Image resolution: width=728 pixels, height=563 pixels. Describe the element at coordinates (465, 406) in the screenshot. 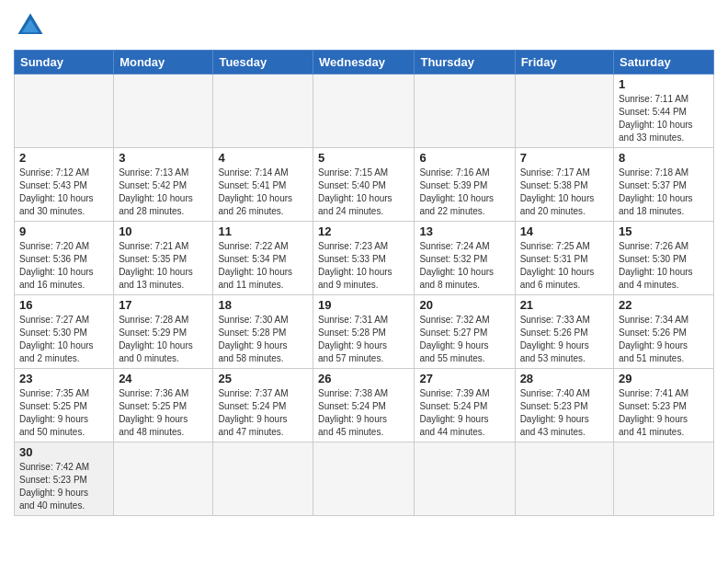

I see `day-cell: 27Sunrise: 7:39 AM Sunset: 5:24 PM Dayli…` at that location.